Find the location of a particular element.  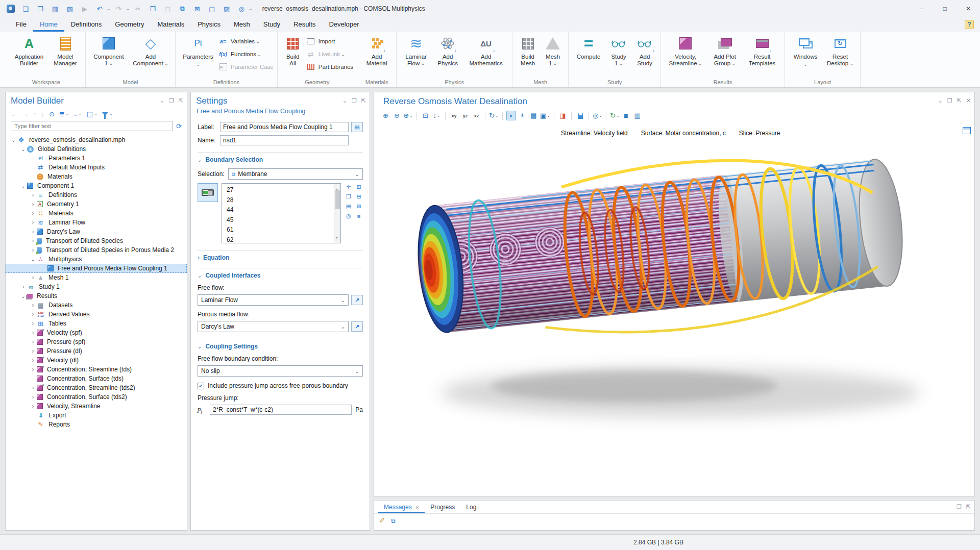

view-xy-icon: xy is located at coordinates (454, 115).